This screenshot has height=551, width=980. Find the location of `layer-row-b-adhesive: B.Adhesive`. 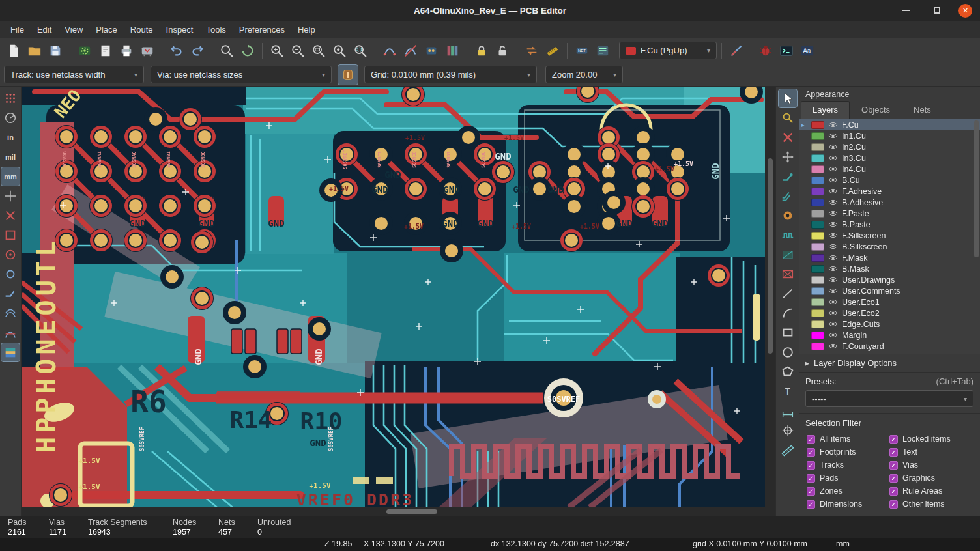

layer-row-b-adhesive: B.Adhesive is located at coordinates (889, 202).